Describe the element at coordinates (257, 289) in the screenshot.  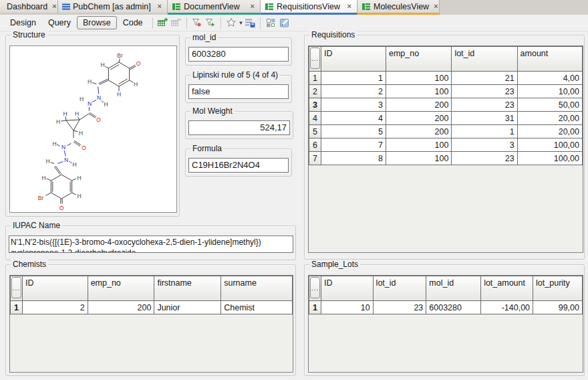
I see `column-header-surname: surname` at that location.